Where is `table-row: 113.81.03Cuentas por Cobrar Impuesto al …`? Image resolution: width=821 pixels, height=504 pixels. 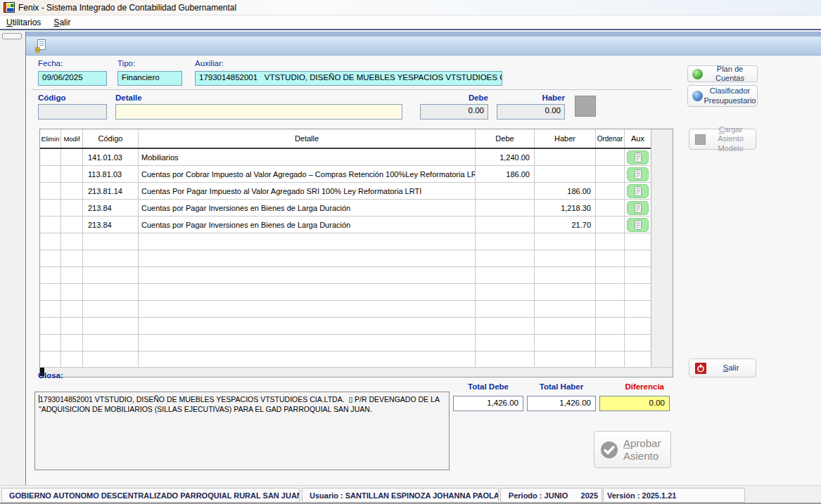 table-row: 113.81.03Cuentas por Cobrar Impuesto al … is located at coordinates (356, 174).